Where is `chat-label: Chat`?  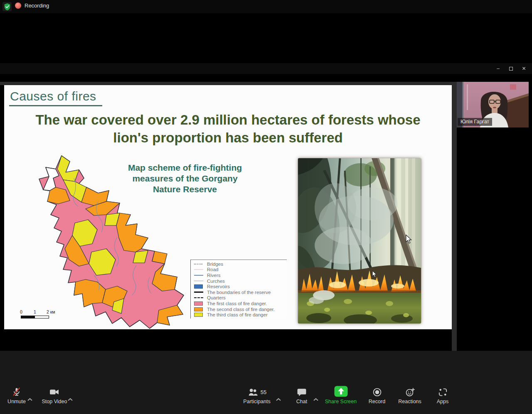
chat-label: Chat is located at coordinates (302, 402).